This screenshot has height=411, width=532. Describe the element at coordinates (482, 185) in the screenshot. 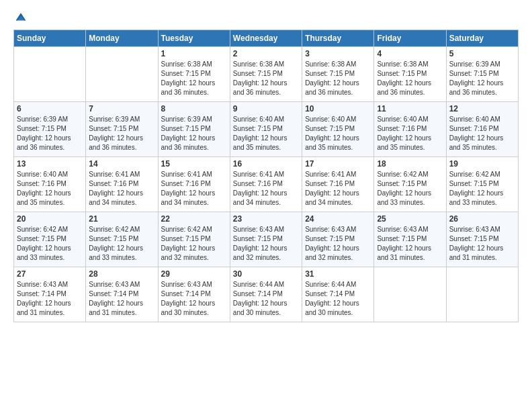

I see `day-cell: 19Sunrise: 6:42 AM Sunset: 7:15 PM Dayli…` at that location.